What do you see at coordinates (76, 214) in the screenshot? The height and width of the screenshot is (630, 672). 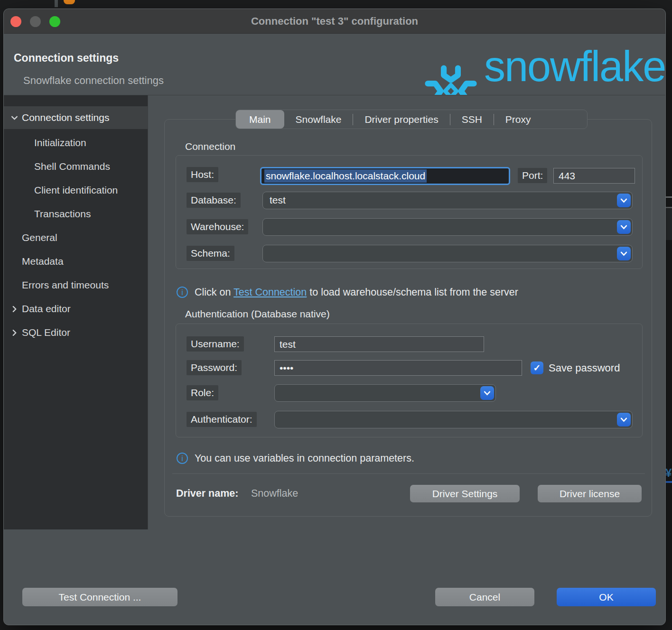 I see `sidebar-item-transactions: Transactions` at bounding box center [76, 214].